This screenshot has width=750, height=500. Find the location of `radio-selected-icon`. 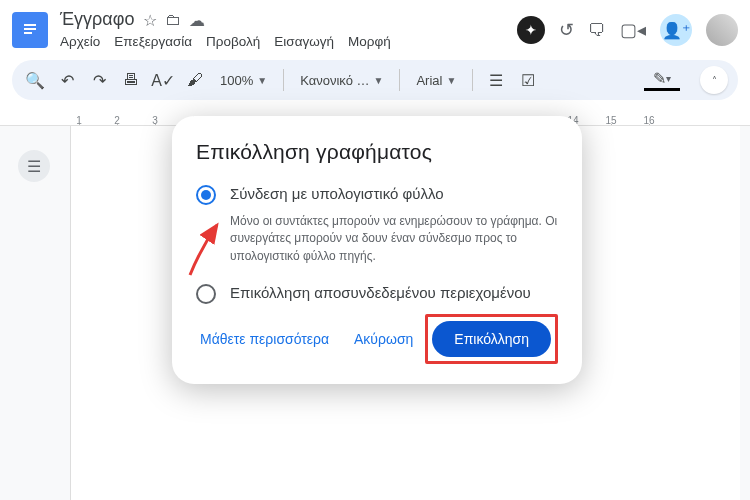

radio-selected-icon is located at coordinates (206, 195).